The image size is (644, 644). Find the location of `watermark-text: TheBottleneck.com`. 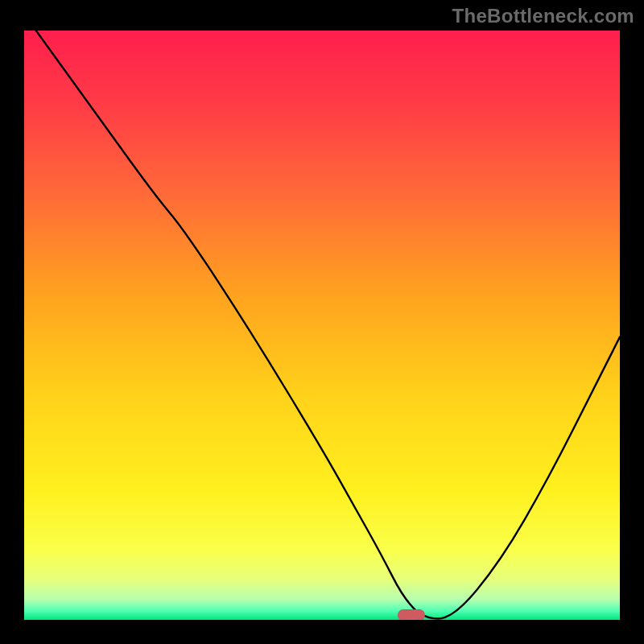

watermark-text: TheBottleneck.com is located at coordinates (543, 16).